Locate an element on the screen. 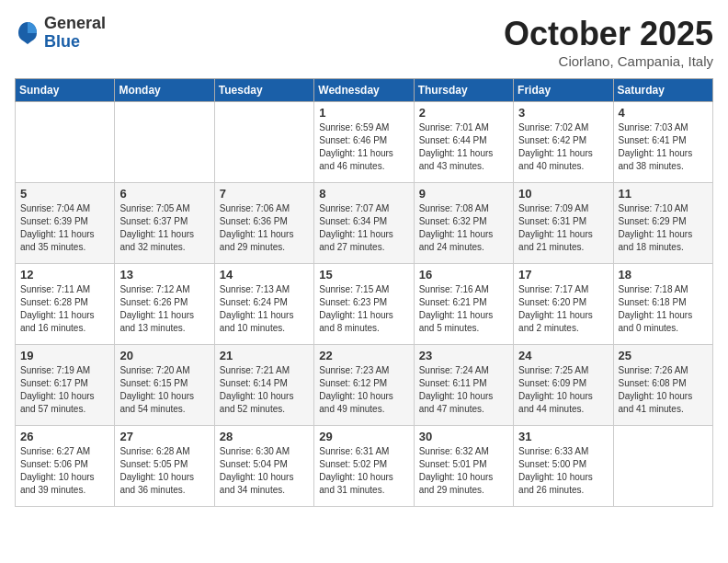 The image size is (728, 563). day-number: 5 is located at coordinates (64, 193).